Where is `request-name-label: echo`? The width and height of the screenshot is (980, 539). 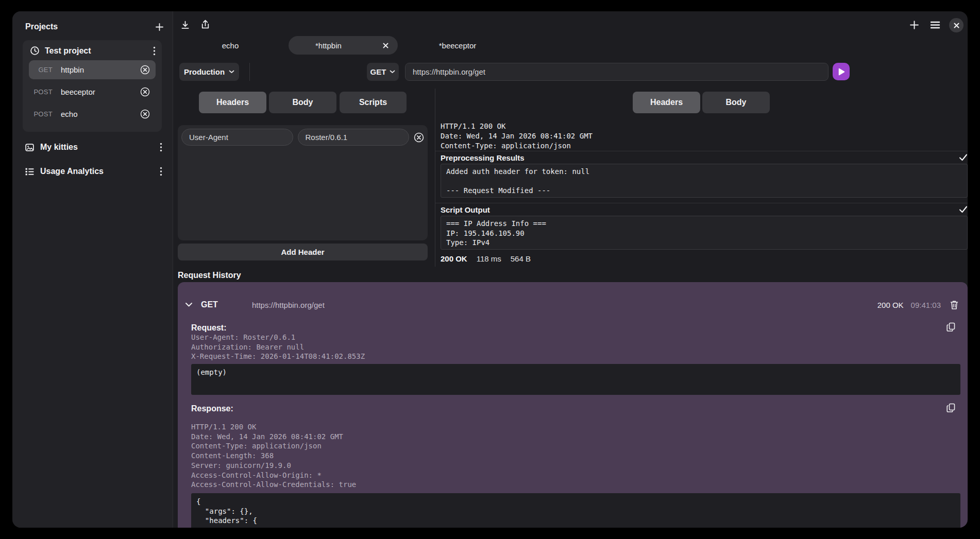
request-name-label: echo is located at coordinates (100, 114).